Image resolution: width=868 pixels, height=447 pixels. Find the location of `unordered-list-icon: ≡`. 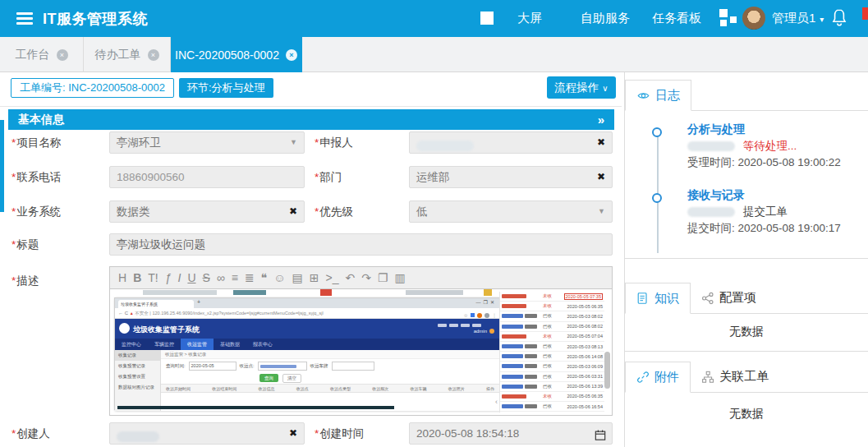

unordered-list-icon: ≡ is located at coordinates (235, 278).